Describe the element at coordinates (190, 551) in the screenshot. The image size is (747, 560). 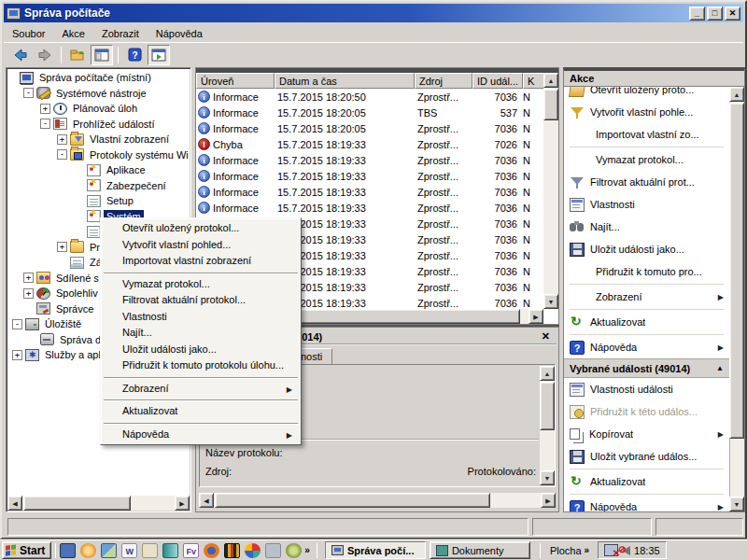
I see `freevideo-icon: Fv` at that location.